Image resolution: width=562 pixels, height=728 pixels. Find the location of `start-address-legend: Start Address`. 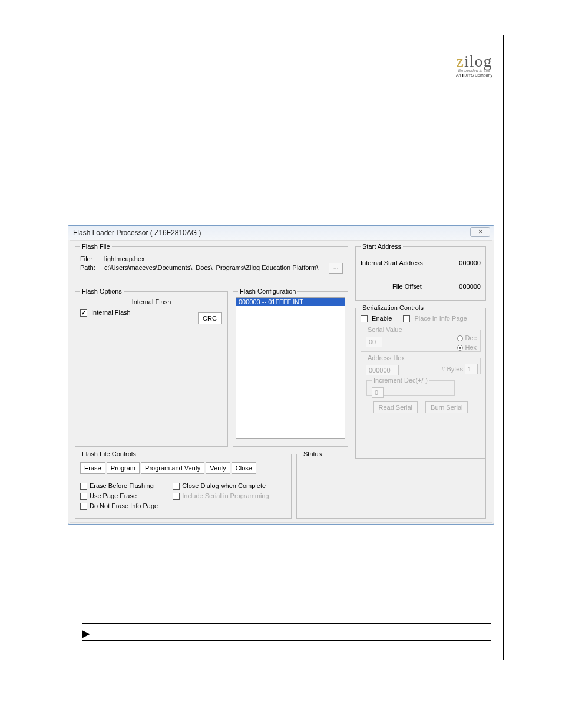

start-address-legend: Start Address is located at coordinates (382, 246).